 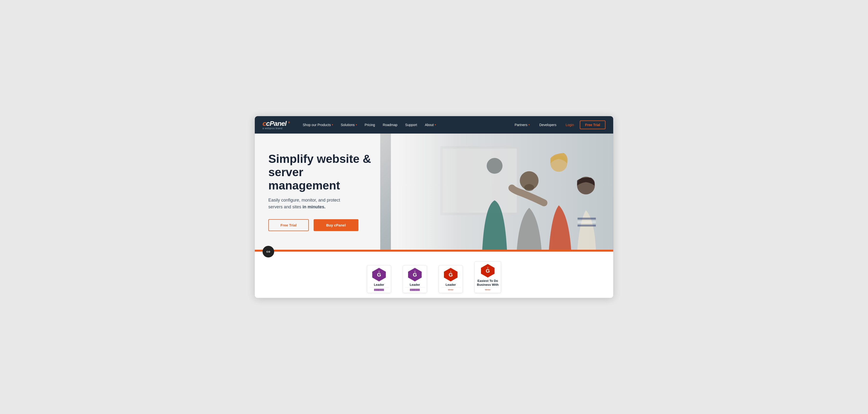 What do you see at coordinates (323, 192) in the screenshot?
I see `hero-content: Simplify website & server management Eas…` at bounding box center [323, 192].